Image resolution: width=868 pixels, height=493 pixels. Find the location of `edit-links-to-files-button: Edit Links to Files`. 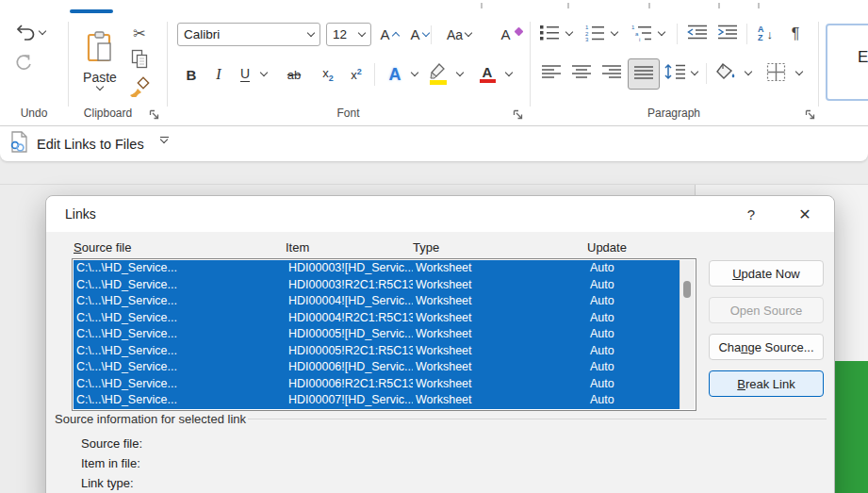

edit-links-to-files-button: Edit Links to Files is located at coordinates (90, 144).